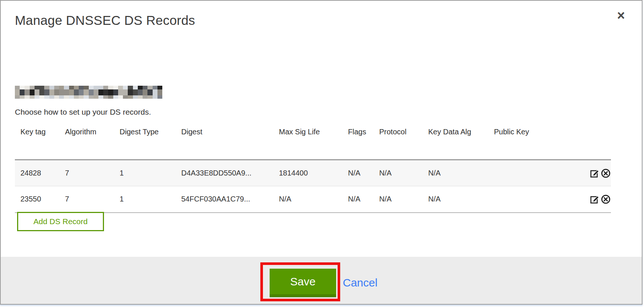 Image resolution: width=644 pixels, height=308 pixels. I want to click on cell-digest-type: 1, so click(150, 173).